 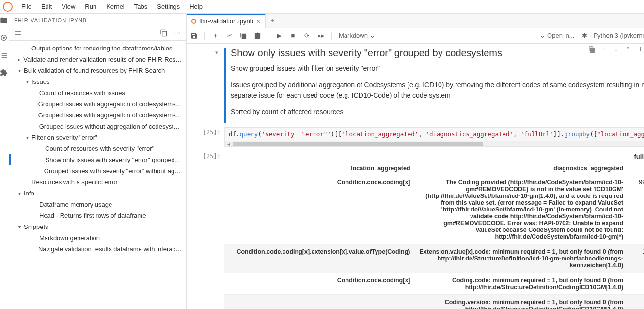 What do you see at coordinates (226, 20) in the screenshot?
I see `tab-notebook: fhir-validation.ipynb ×` at bounding box center [226, 20].